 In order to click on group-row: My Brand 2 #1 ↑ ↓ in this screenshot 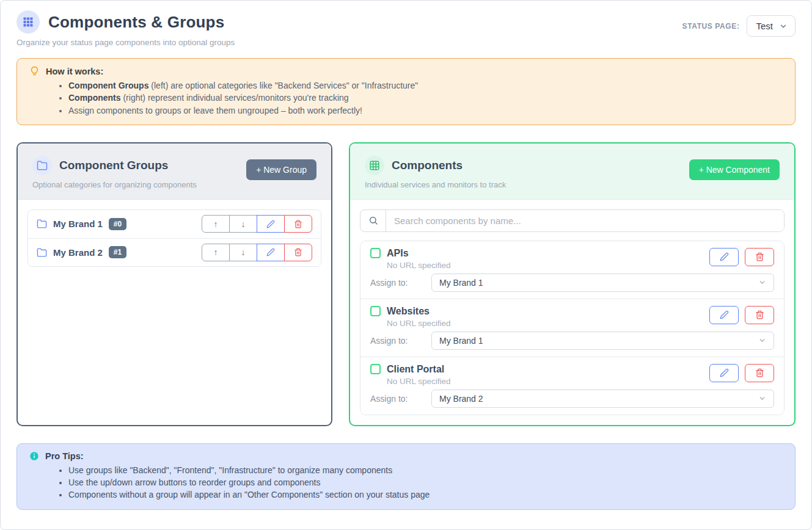, I will do `click(175, 252)`.